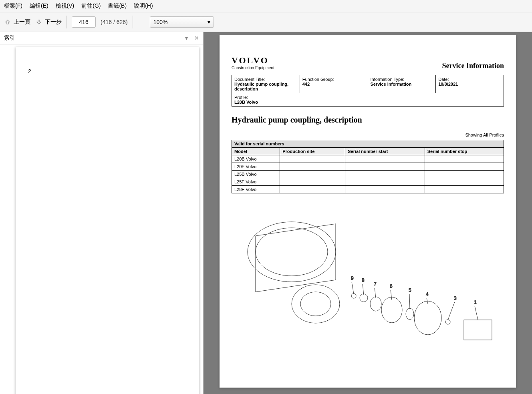 The width and height of the screenshot is (532, 394). Describe the element at coordinates (48, 22) in the screenshot. I see `next-button: 下一步` at that location.